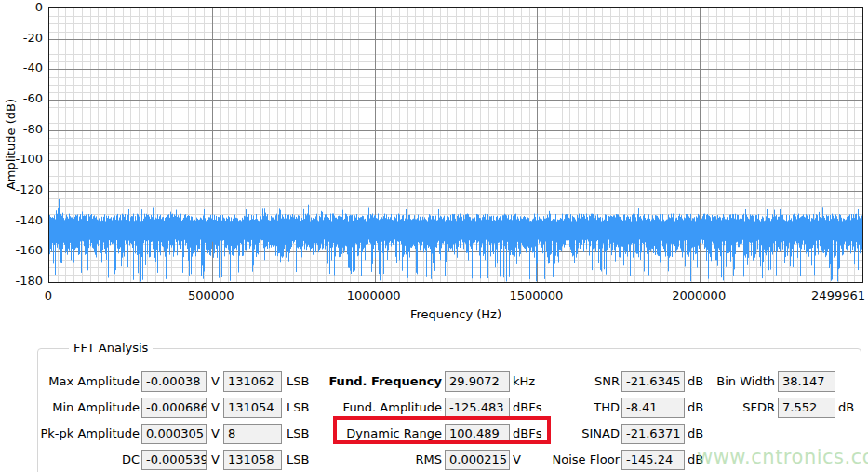 The image size is (868, 472). What do you see at coordinates (21, 68) in the screenshot?
I see `y-tick-label: -40` at bounding box center [21, 68].